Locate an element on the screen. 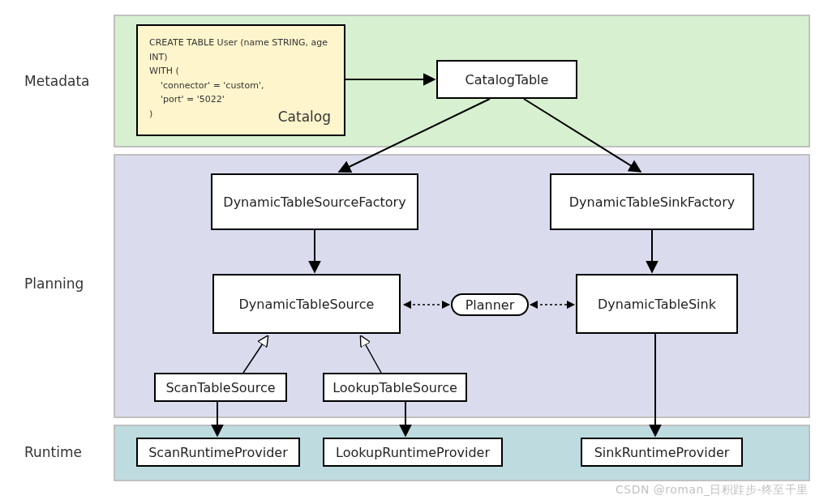 Image resolution: width=828 pixels, height=504 pixels. lookup-table-source-label: LookupTableSource is located at coordinates (395, 387).